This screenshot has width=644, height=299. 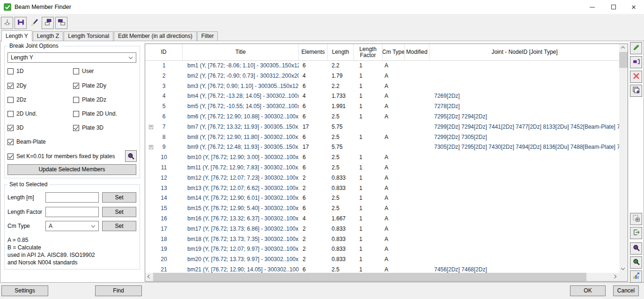 I want to click on cell-title: bm9 (Y, [76.72; 12.48; 11.93] - 300305..…, so click(x=241, y=147).